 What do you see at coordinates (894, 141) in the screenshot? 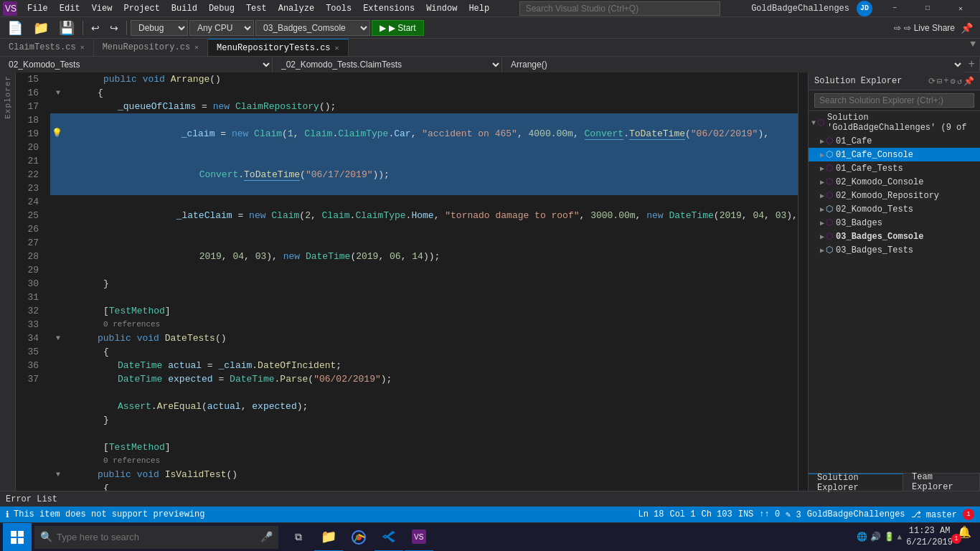
I see `se-item-01cafe: ▶ ⬡ 01_Cafe` at bounding box center [894, 141].